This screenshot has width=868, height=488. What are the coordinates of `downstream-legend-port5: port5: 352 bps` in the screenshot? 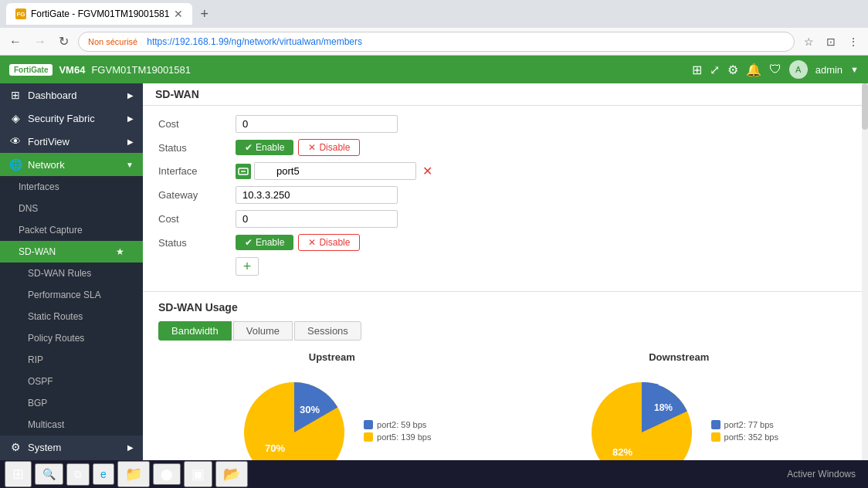 It's located at (744, 437).